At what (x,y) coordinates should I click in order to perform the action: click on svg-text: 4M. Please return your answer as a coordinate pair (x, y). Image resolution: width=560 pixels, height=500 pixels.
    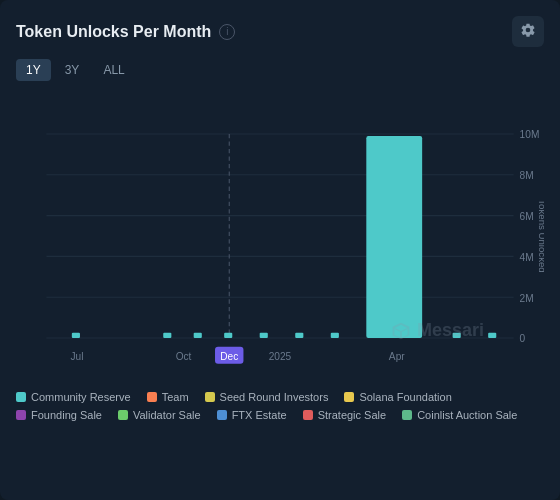
    Looking at the image, I should click on (527, 256).